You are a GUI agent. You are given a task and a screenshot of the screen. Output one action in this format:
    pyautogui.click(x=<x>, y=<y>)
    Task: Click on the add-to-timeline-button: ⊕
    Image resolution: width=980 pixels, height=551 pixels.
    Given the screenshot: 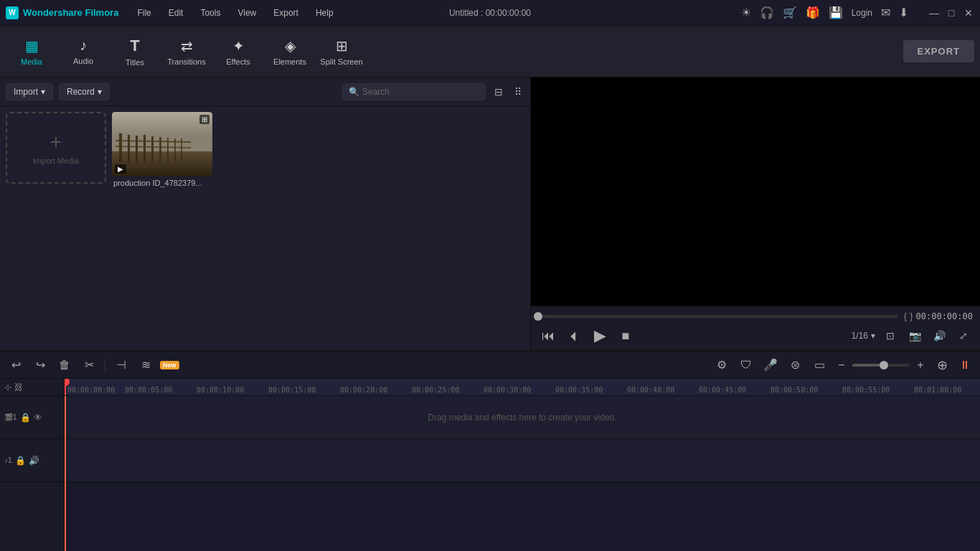 What is the action you would take?
    pyautogui.click(x=942, y=365)
    